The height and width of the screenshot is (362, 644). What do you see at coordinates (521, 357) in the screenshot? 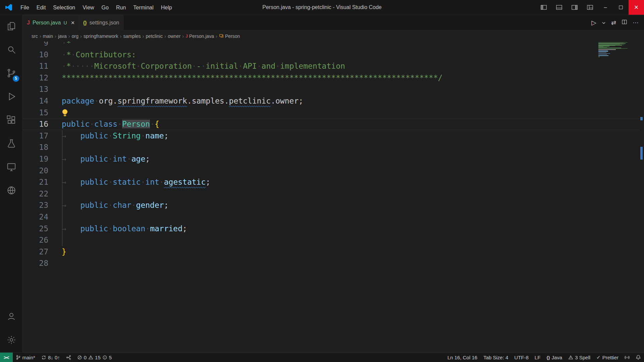
I see `encoding-indicator: UTF-8` at bounding box center [521, 357].